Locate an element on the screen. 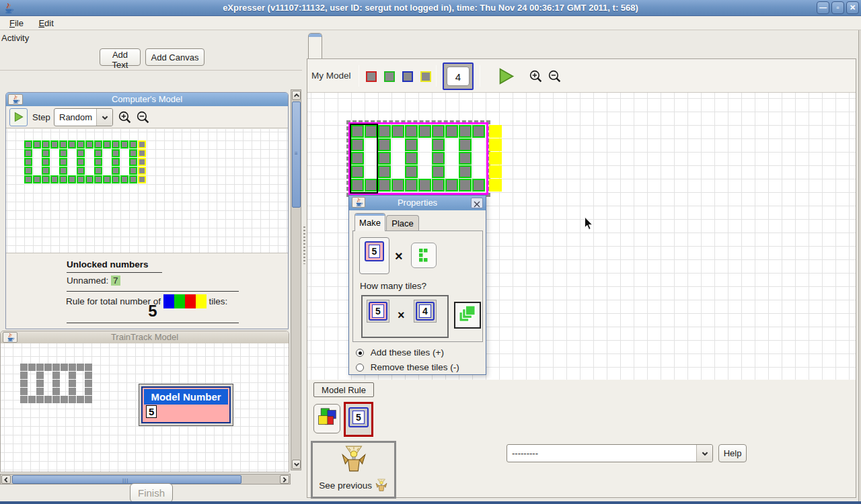  traintrack-canvas: Model Number 5 is located at coordinates (145, 407).